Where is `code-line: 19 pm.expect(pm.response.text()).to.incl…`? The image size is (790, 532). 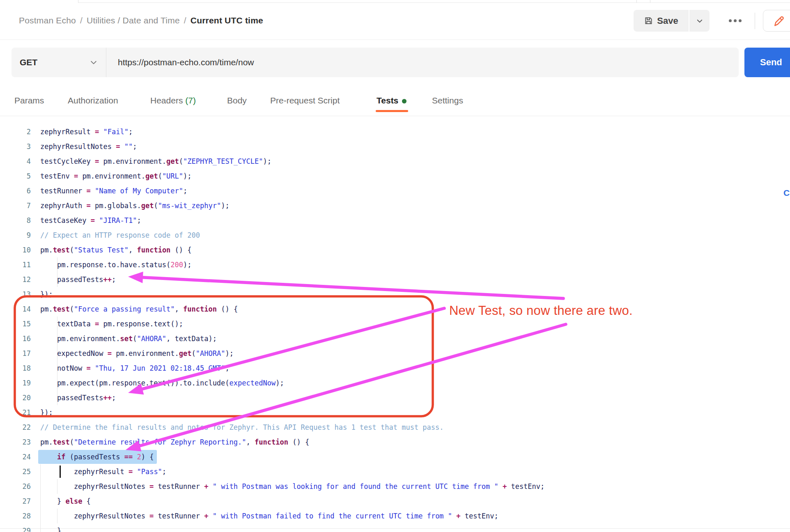 code-line: 19 pm.expect(pm.response.text()).to.incl… is located at coordinates (395, 383).